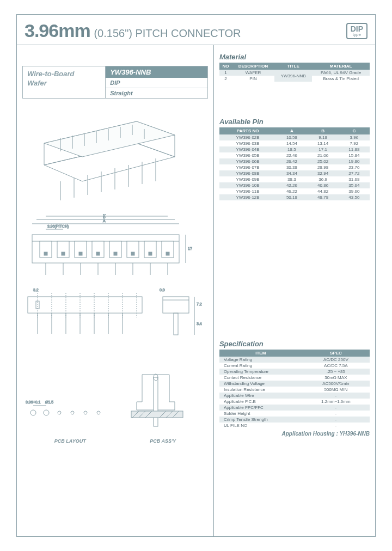  Describe the element at coordinates (357, 31) in the screenshot. I see `dip-badge: DIP type` at that location.